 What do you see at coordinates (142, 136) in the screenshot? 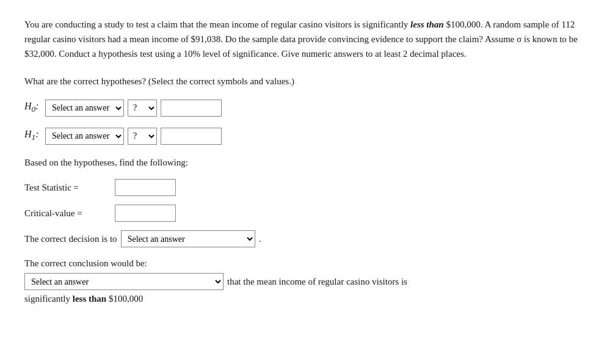
I see `h1-symbol-select: ? = ≠ < > ≤ ≥` at bounding box center [142, 136].